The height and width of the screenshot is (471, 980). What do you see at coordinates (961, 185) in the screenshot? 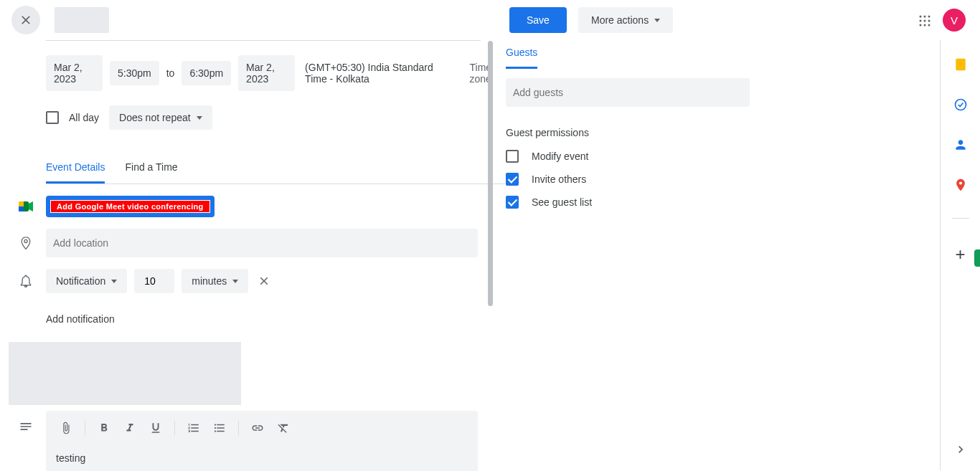
I see `maps-icon` at bounding box center [961, 185].